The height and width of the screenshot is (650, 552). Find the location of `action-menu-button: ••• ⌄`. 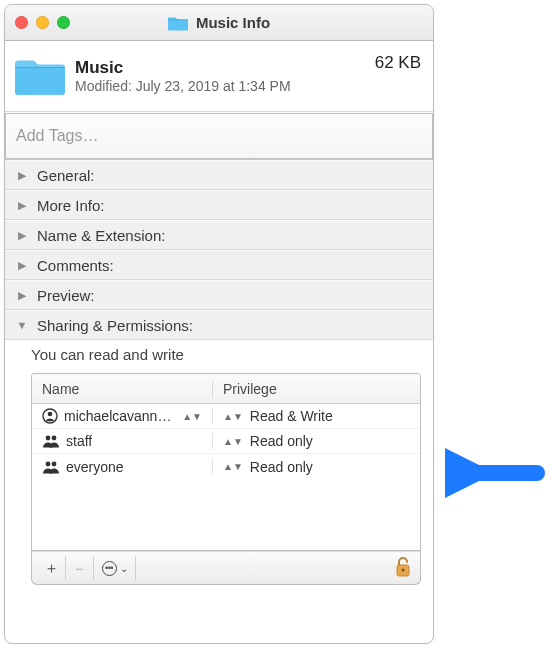

action-menu-button: ••• ⌄ is located at coordinates (115, 568).